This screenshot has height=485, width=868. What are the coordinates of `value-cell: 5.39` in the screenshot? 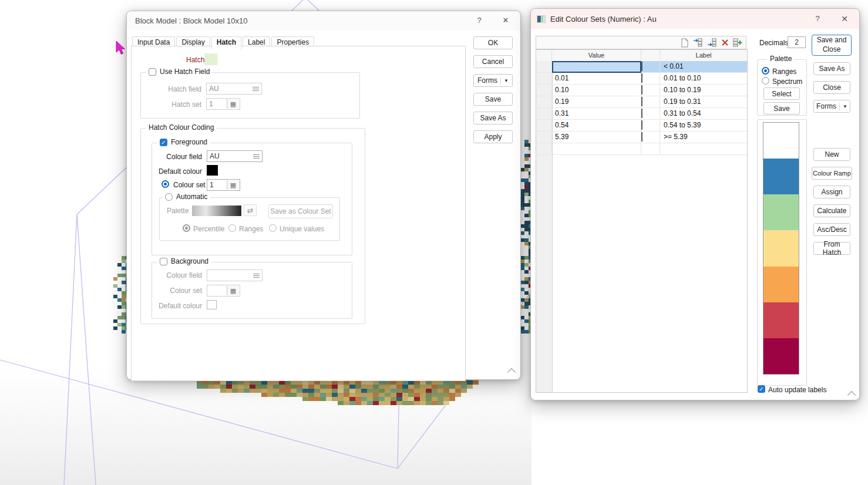 It's located at (597, 137).